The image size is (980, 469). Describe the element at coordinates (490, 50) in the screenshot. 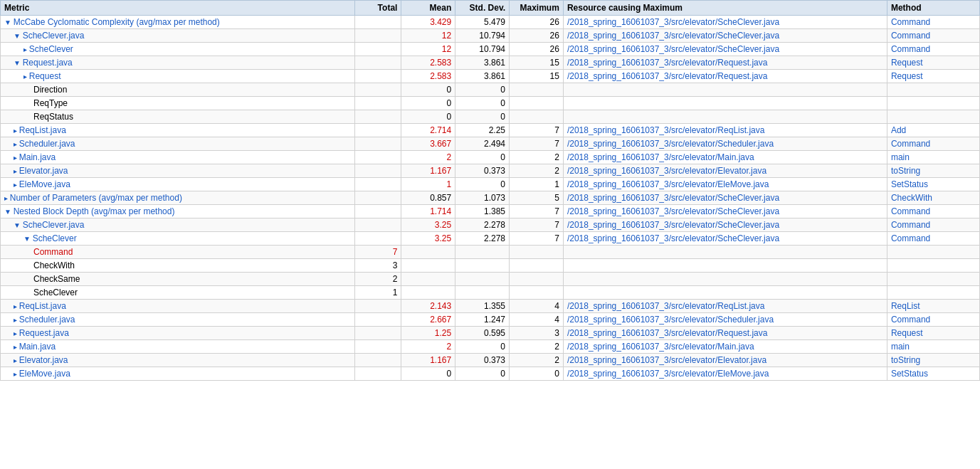

I see `table-row: ▸ ScheClever1210.79426/2018_spring_16061…` at that location.